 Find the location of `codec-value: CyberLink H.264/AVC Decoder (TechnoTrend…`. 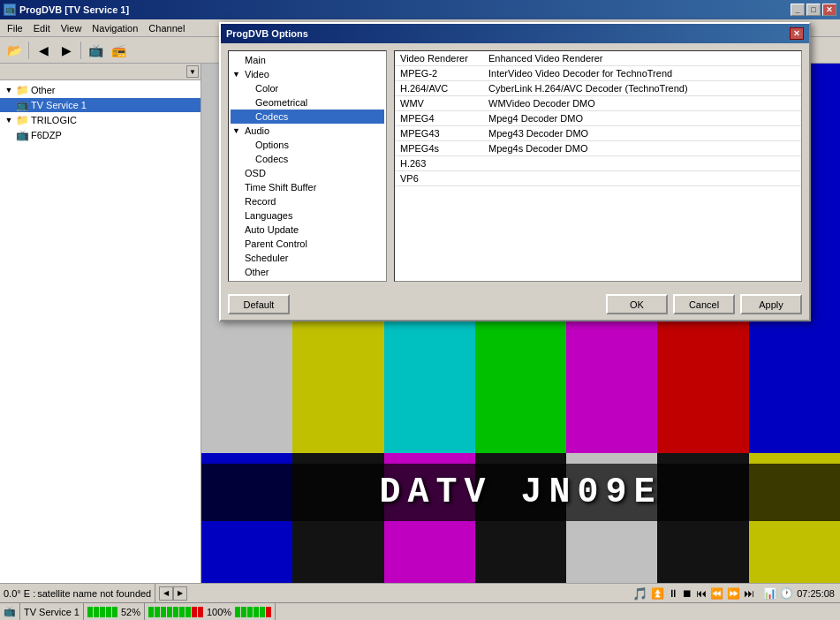

codec-value: CyberLink H.264/AVC Decoder (TechnoTrend… is located at coordinates (642, 88).